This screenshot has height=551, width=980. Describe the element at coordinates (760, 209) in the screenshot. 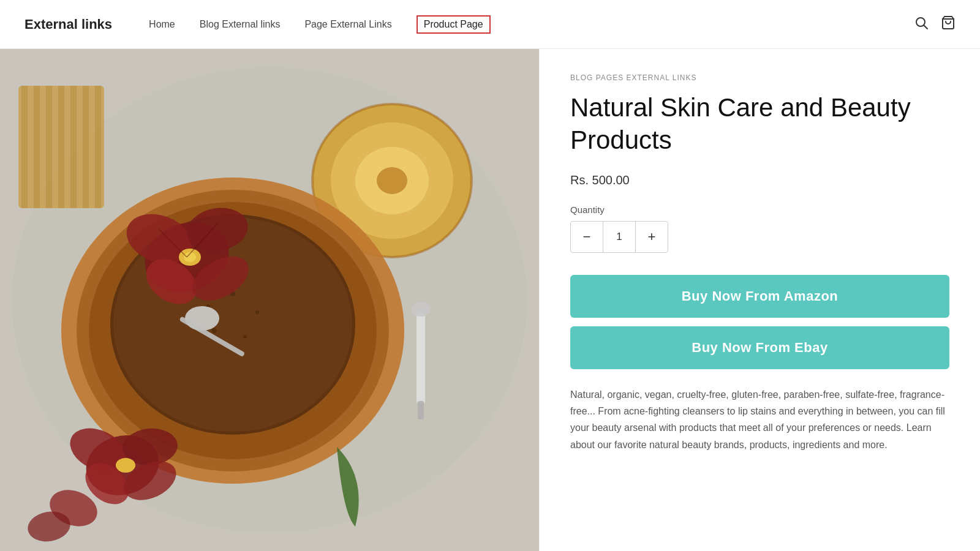

I see `quantity-label: Quantity` at that location.